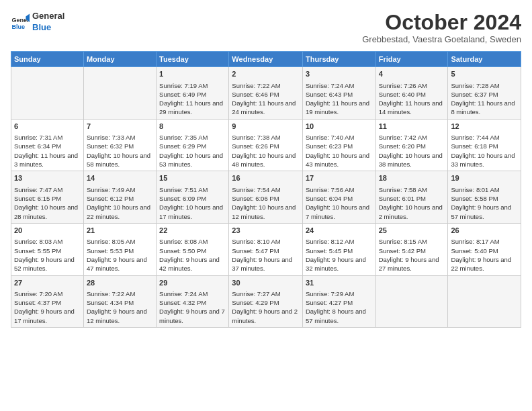 Image resolution: width=532 pixels, height=411 pixels. What do you see at coordinates (38, 22) in the screenshot?
I see `logo: General Blue General Blue` at bounding box center [38, 22].